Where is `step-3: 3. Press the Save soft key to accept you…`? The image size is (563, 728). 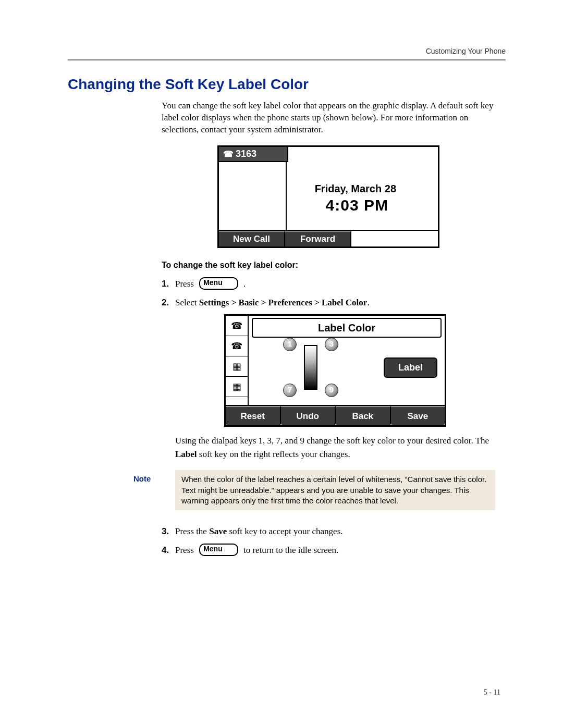 step-3: 3. Press the Save soft key to accept you… is located at coordinates (328, 532).